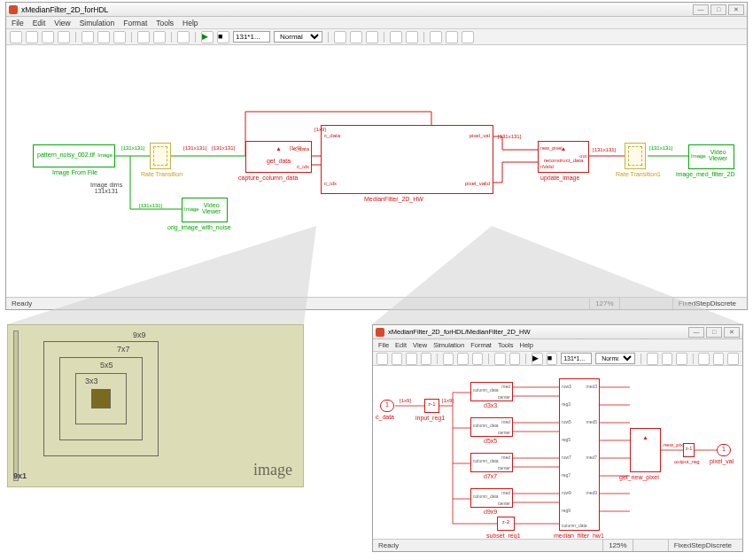 The image size is (753, 560). What do you see at coordinates (724, 450) in the screenshot?
I see `outport-pixelval: 1` at bounding box center [724, 450].